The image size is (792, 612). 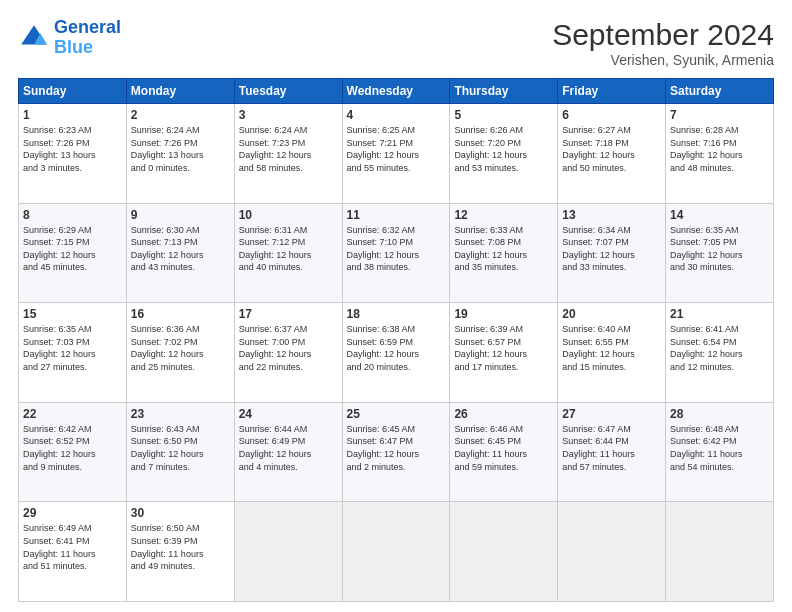 What do you see at coordinates (73, 552) in the screenshot?
I see `calendar-cell: 29 Sunrise: 6:49 AM Sunset: 6:41 PM Dayl…` at bounding box center [73, 552].